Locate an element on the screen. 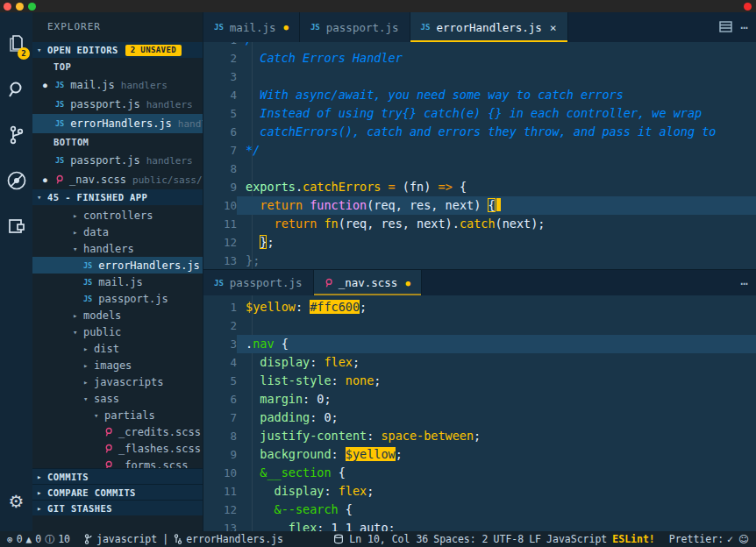 The width and height of the screenshot is (756, 547). tree-item-sass: ▾sass is located at coordinates (118, 398).